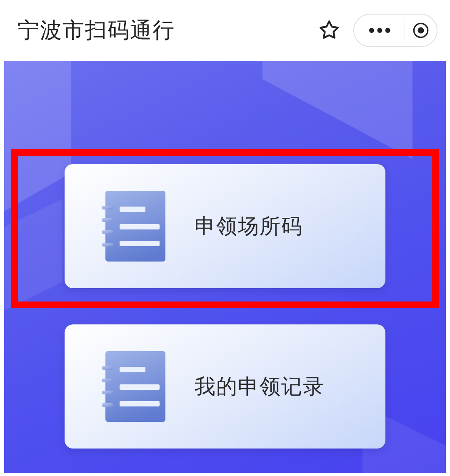 The width and height of the screenshot is (450, 476). Describe the element at coordinates (380, 30) in the screenshot. I see `menu-icon: •••` at that location.